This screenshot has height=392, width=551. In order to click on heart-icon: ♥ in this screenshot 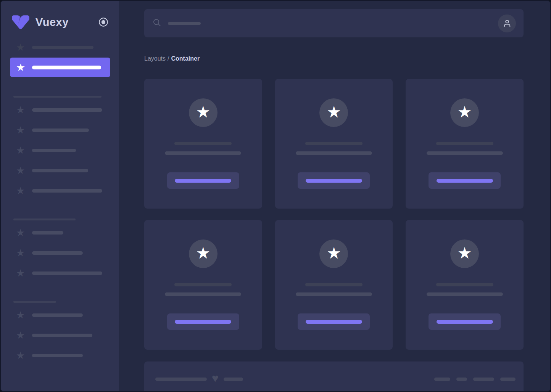, I will do `click(215, 378)`.